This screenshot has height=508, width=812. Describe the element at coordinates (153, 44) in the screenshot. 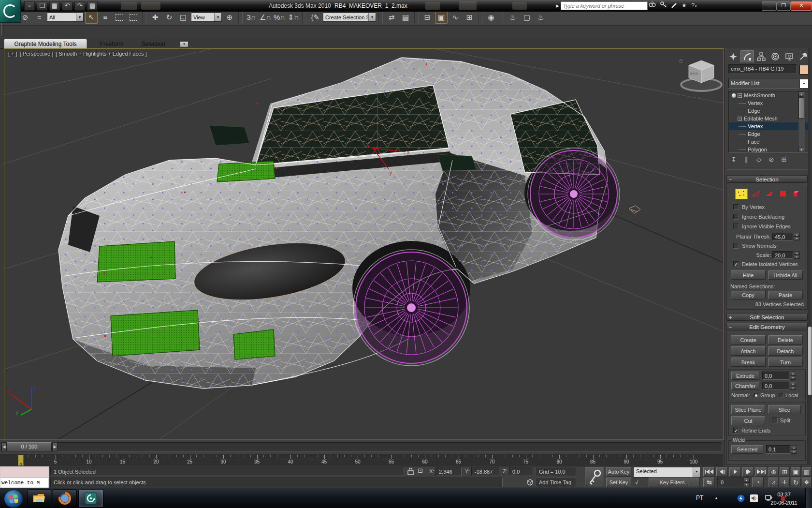

I see `tab-selection: Selection` at that location.